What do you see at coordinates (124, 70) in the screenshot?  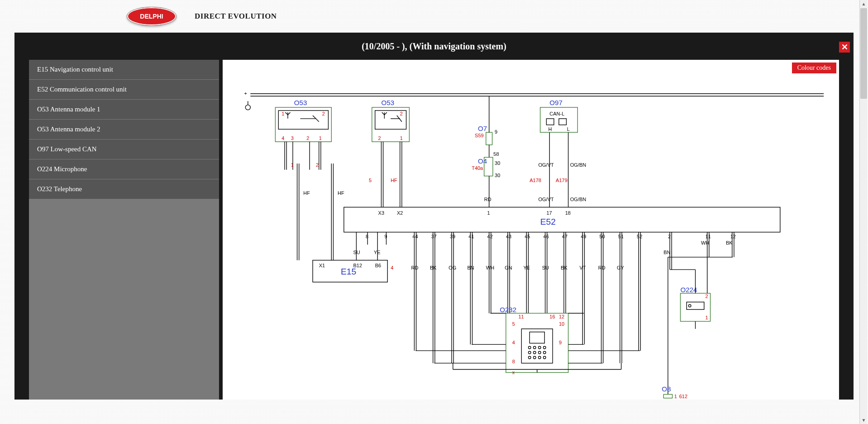 I see `sidebar-item-e15: E15 Navigation control unit` at bounding box center [124, 70].